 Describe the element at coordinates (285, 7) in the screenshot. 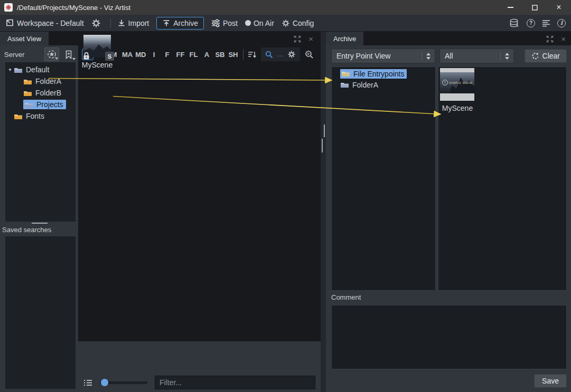

I see `title-bar: /Default/Projects/MyScene - Viz Artist ×` at that location.